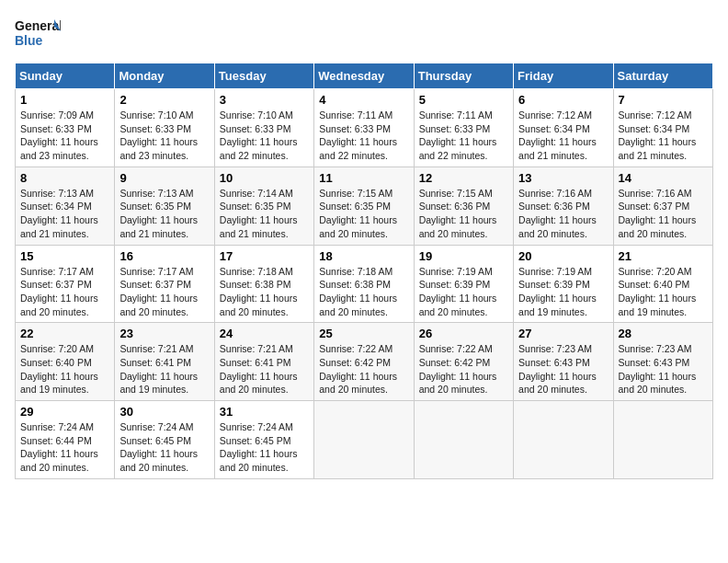 This screenshot has width=728, height=563. Describe the element at coordinates (264, 283) in the screenshot. I see `calendar-cell: 17 Sunrise: 7:18 AMSunset: 6:38 PMDaylig…` at that location.